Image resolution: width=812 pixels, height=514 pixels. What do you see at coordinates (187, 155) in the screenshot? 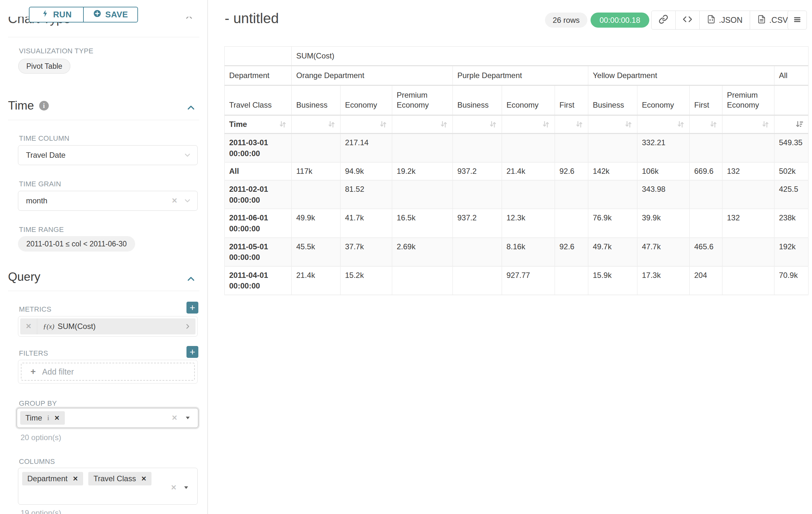
I see `chevron-down-icon` at bounding box center [187, 155].